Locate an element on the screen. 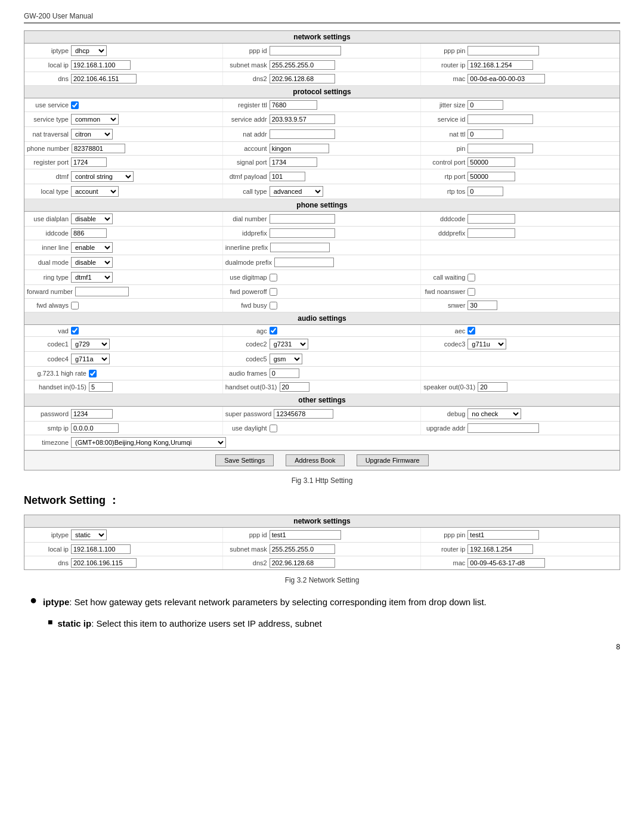 The width and height of the screenshot is (644, 833). dns2-input is located at coordinates (302, 79).